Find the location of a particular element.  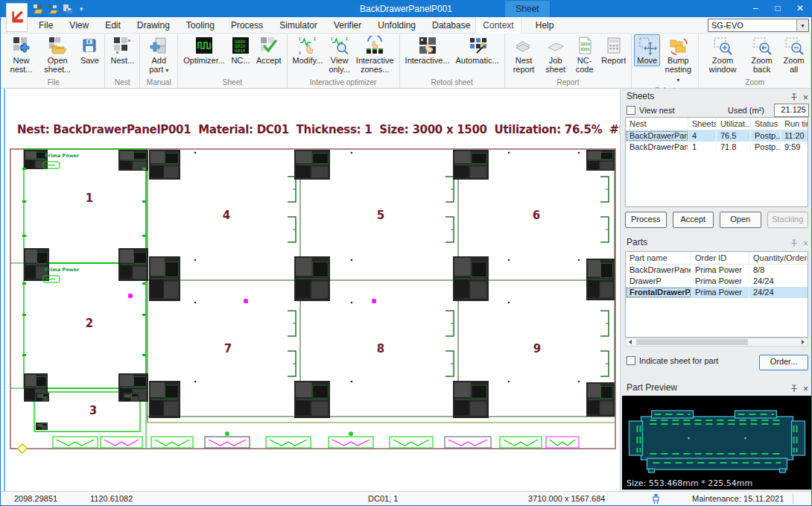

accept-button: Accept is located at coordinates (269, 51).